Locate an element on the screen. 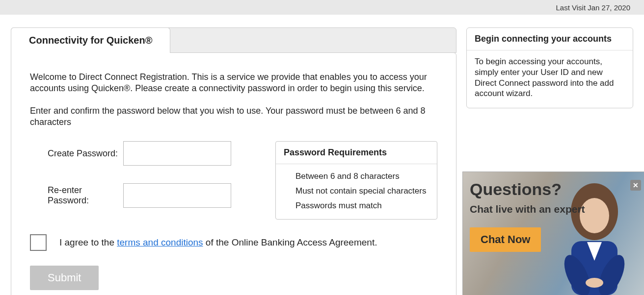  instruction-text: Enter and confirm the password below tha… is located at coordinates (234, 117).